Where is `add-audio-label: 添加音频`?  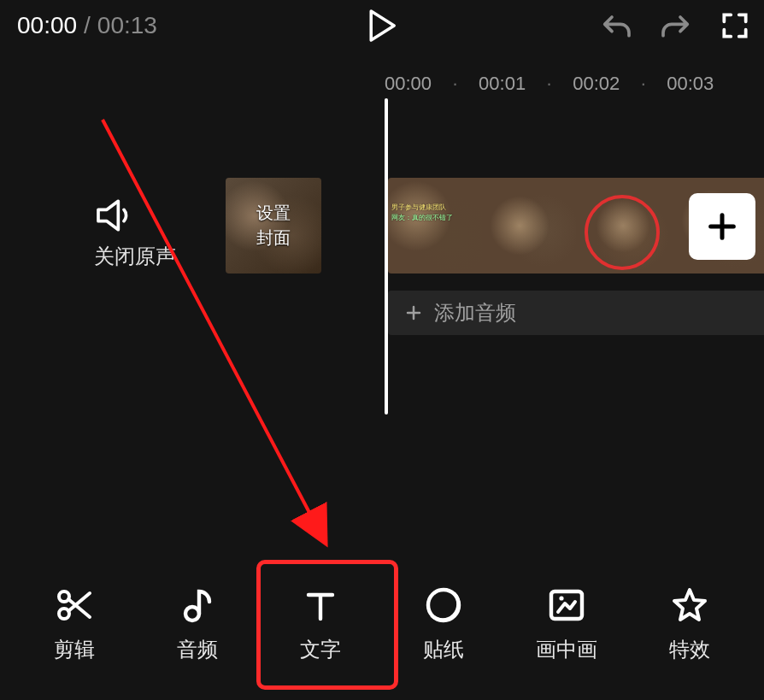
add-audio-label: 添加音频 is located at coordinates (475, 313).